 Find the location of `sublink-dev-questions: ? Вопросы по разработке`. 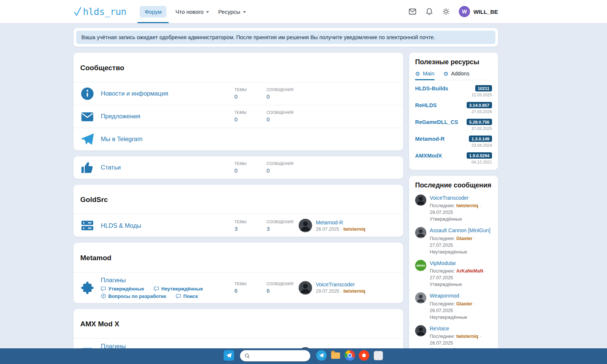

sublink-dev-questions: ? Вопросы по разработке is located at coordinates (134, 296).